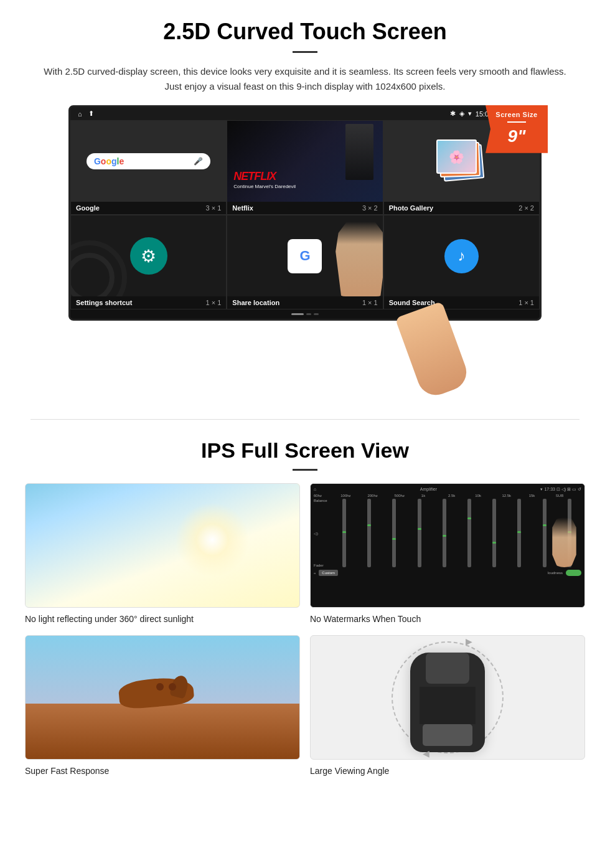  Describe the element at coordinates (470, 113) in the screenshot. I see `wifi-icon: ▾` at that location.